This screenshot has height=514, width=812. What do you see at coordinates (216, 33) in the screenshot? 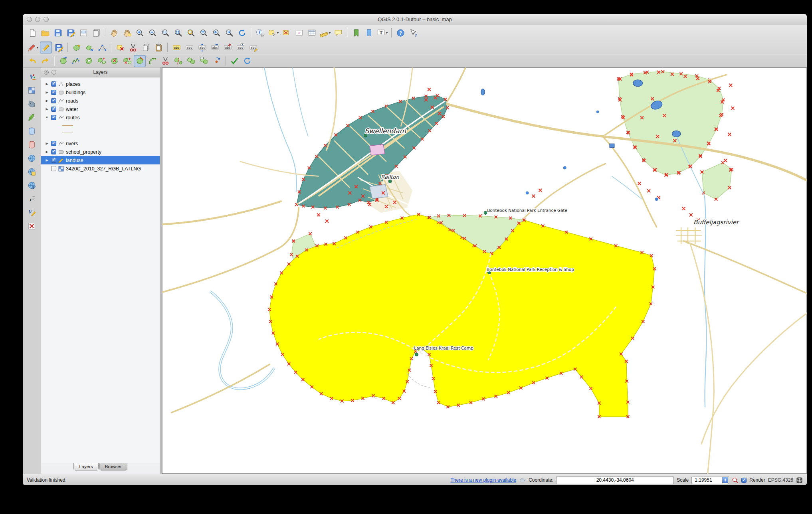
I see `zoom-last-button` at bounding box center [216, 33].